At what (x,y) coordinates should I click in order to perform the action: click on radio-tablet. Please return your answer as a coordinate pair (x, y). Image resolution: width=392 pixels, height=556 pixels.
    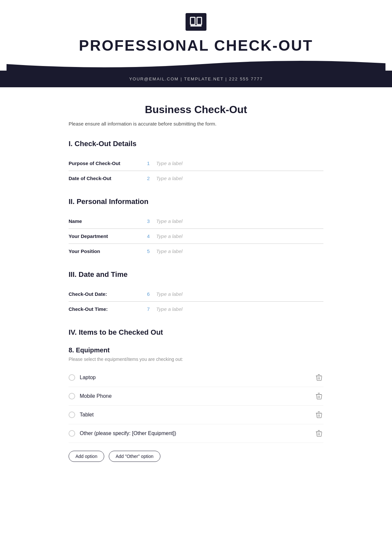
    Looking at the image, I should click on (72, 415).